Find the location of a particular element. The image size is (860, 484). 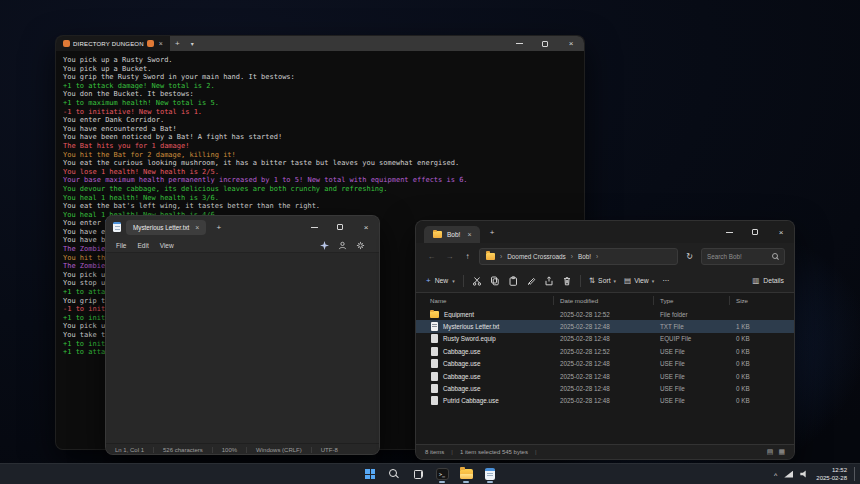

encoding: UTF-8 is located at coordinates (330, 450).